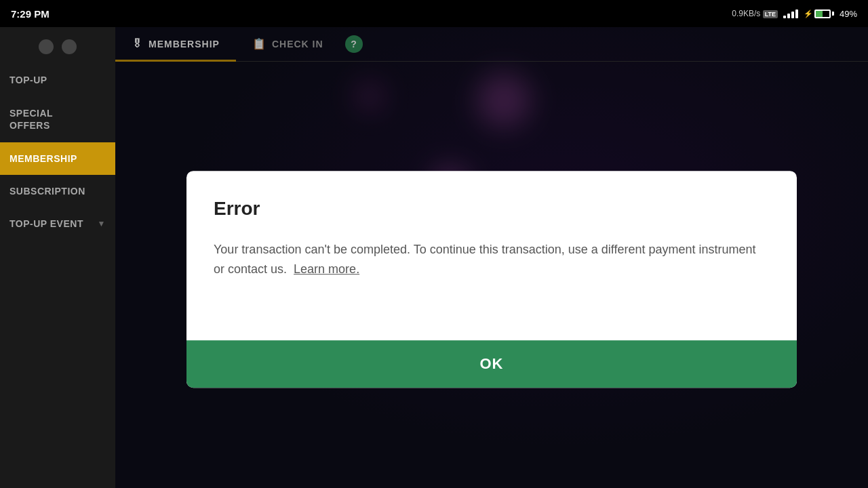 This screenshot has height=488, width=868. I want to click on status-right: 0.9KB/s LTE ⚡ 49%, so click(795, 14).